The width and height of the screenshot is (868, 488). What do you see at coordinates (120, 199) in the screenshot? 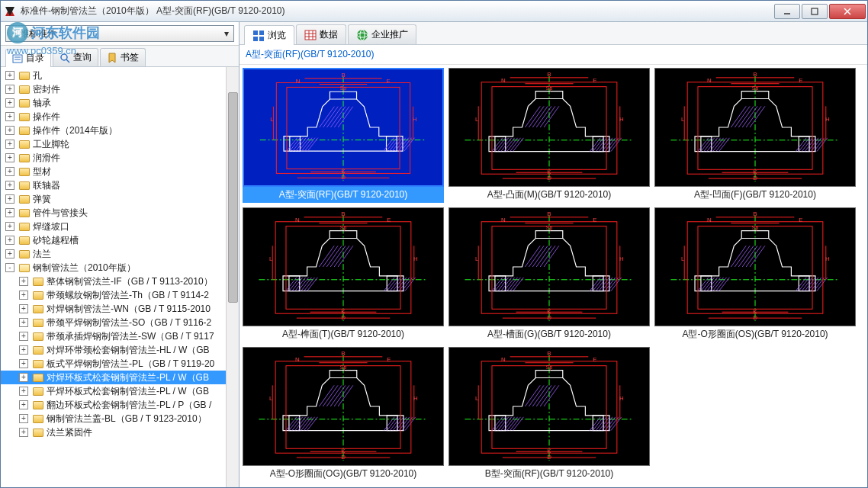
I see `tree-row: +弹簧` at bounding box center [120, 199].